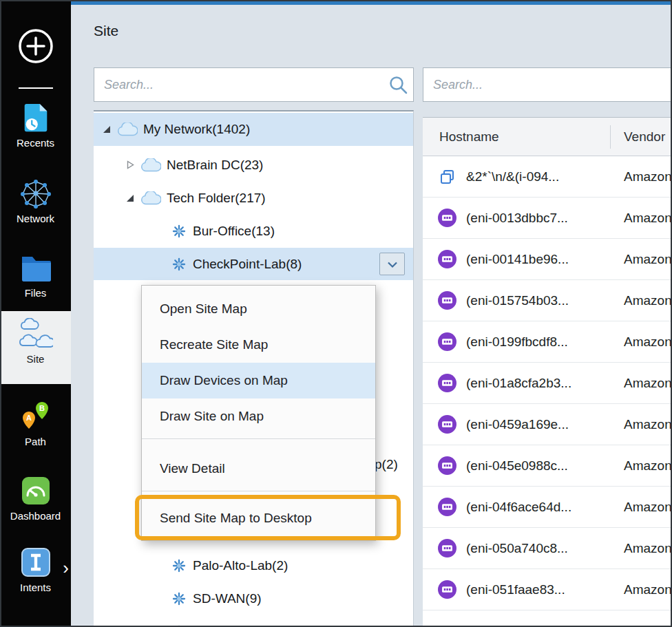  I want to click on table-row: (eni-01a8cfa2b3... Amazon, so click(547, 383).